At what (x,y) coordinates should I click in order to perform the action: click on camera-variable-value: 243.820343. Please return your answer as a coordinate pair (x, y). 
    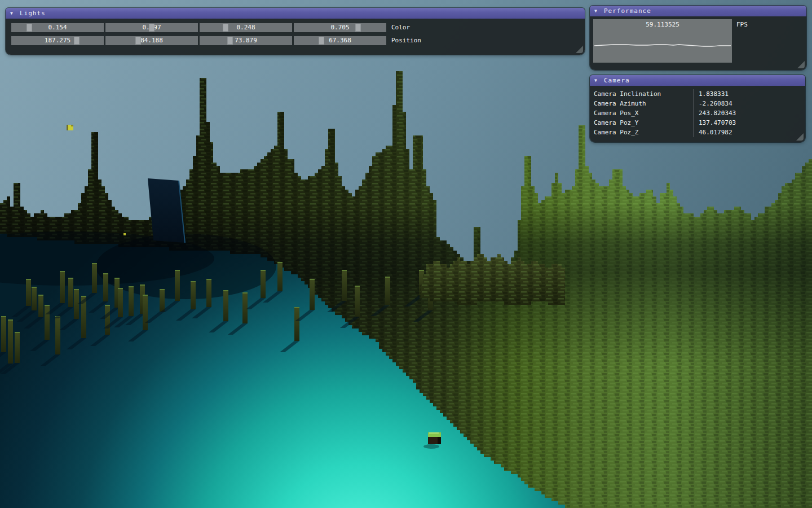
    Looking at the image, I should click on (749, 113).